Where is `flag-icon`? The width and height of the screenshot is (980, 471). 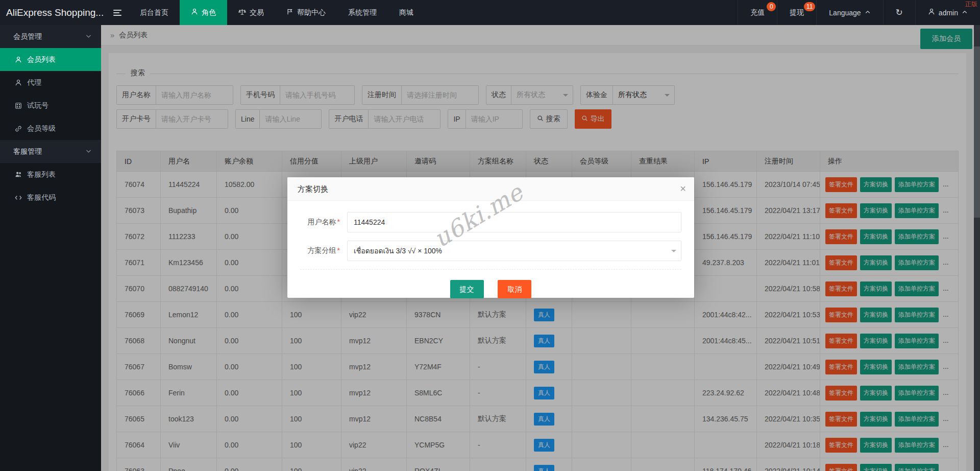 flag-icon is located at coordinates (290, 12).